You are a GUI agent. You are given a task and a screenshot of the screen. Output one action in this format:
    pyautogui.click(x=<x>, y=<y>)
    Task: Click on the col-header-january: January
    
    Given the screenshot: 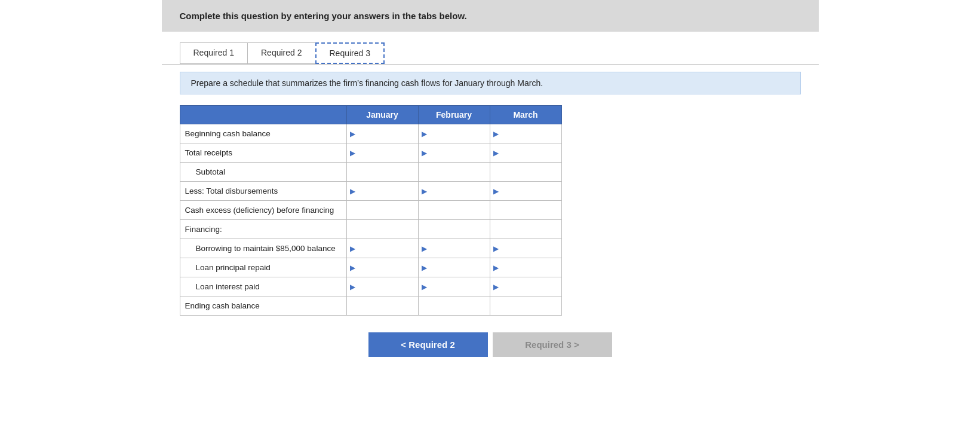 What is the action you would take?
    pyautogui.click(x=382, y=115)
    